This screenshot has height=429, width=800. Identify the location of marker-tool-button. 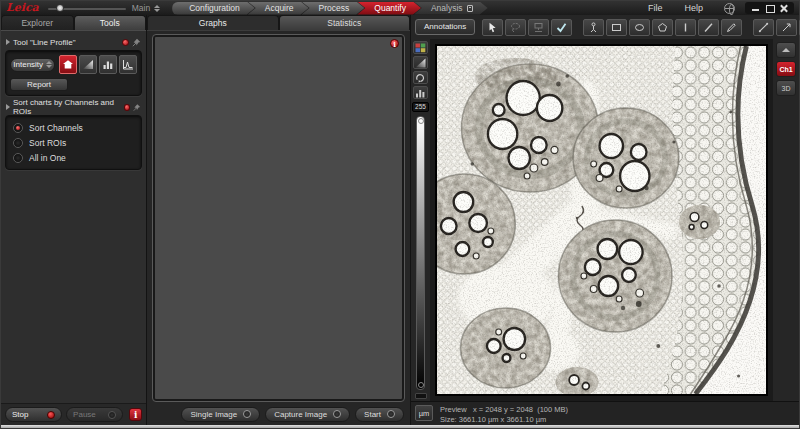
(594, 28).